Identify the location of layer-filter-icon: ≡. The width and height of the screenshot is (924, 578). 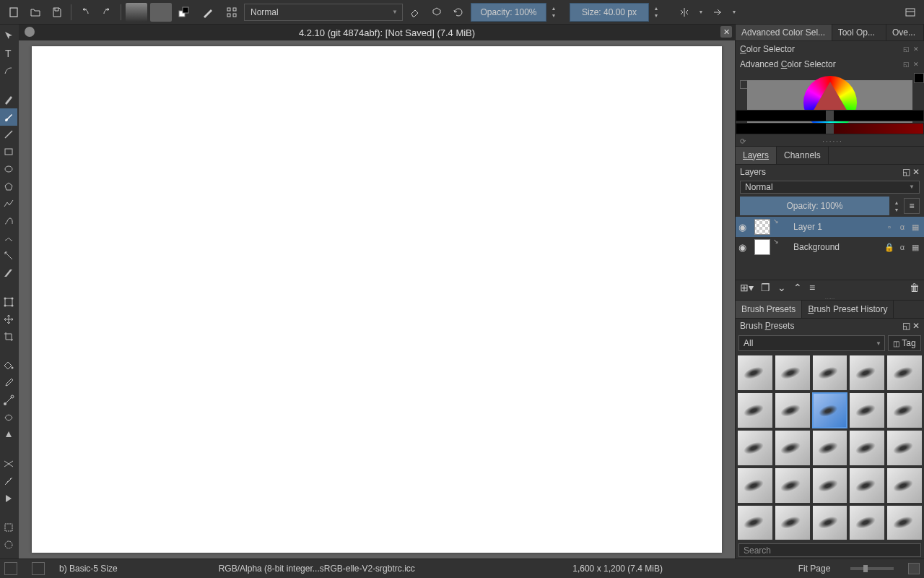
(912, 206).